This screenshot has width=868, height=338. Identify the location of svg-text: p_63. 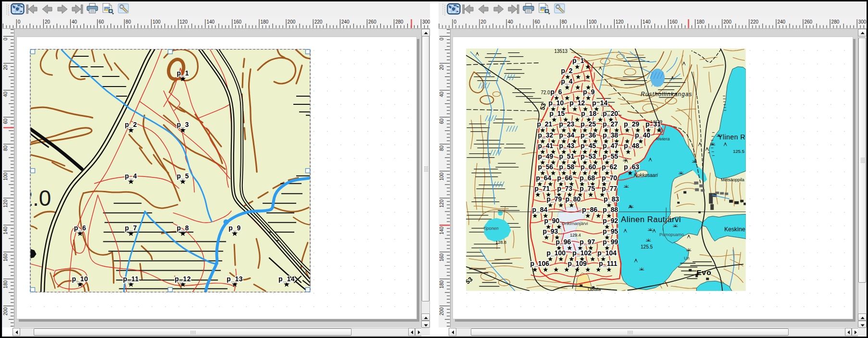
(631, 167).